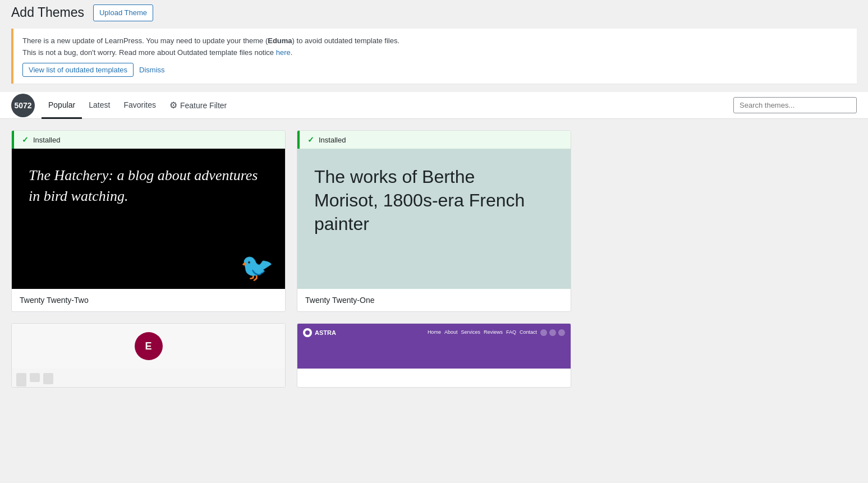 This screenshot has width=868, height=483. What do you see at coordinates (511, 333) in the screenshot?
I see `astra-nav-faq: FAQ` at bounding box center [511, 333].